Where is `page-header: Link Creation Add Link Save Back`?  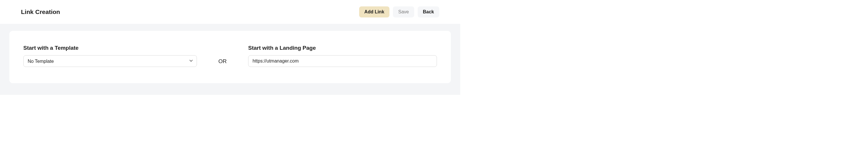 page-header: Link Creation Add Link Save Back is located at coordinates (230, 12).